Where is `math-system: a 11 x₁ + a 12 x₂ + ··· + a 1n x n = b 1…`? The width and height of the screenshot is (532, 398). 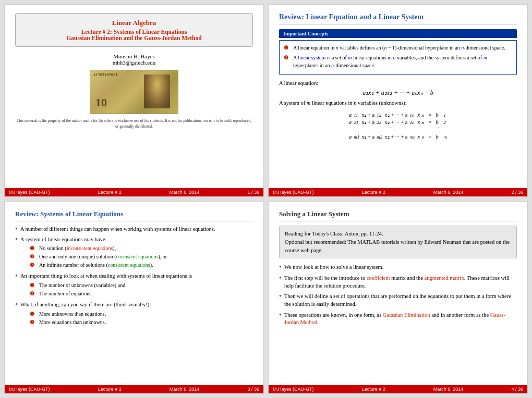 math-system: a 11 x₁ + a 12 x₂ + ··· + a 1n x n = b 1… is located at coordinates (398, 126).